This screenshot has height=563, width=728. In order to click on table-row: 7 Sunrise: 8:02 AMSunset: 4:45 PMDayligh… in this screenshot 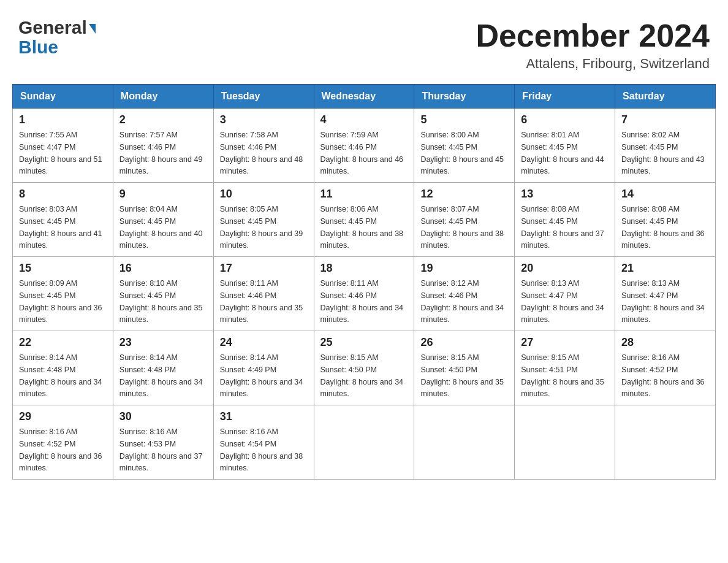, I will do `click(665, 146)`.